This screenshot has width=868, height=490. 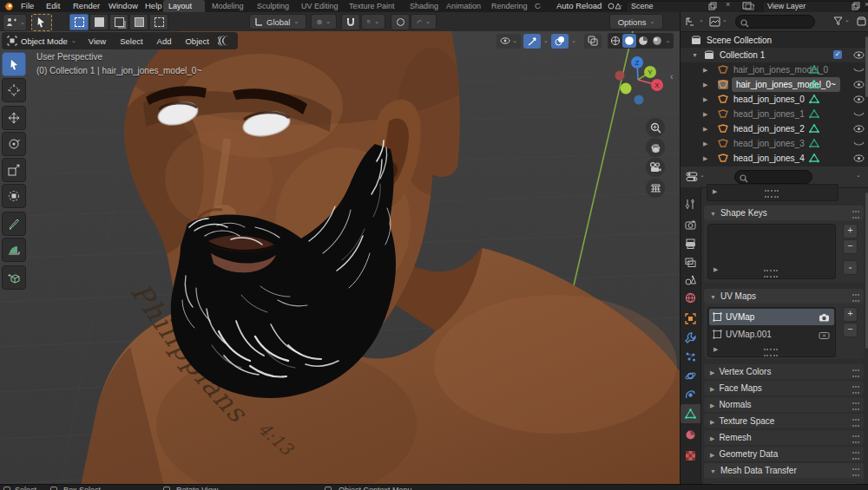 What do you see at coordinates (692, 177) in the screenshot?
I see `properties-editor-icon` at bounding box center [692, 177].